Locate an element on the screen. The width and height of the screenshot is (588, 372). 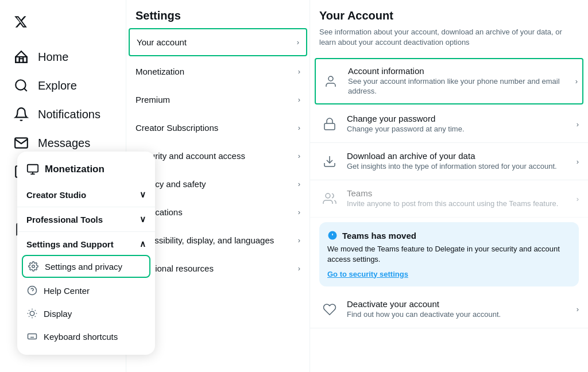
account-info-icon is located at coordinates (331, 82).